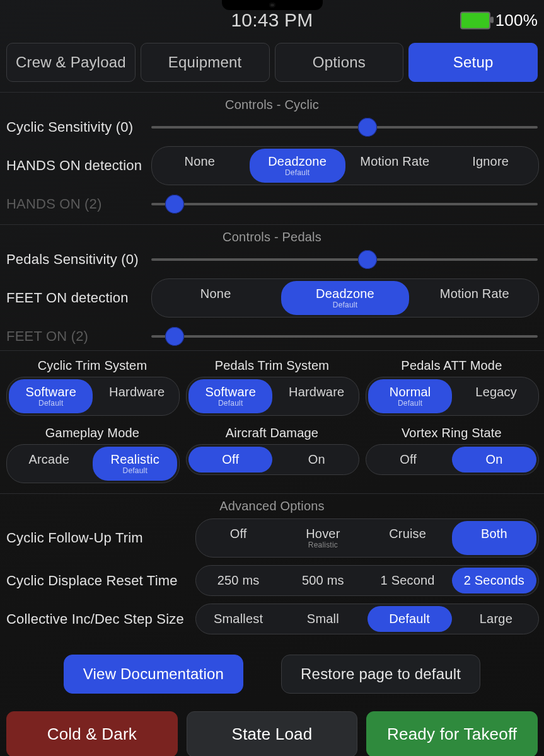 The height and width of the screenshot is (756, 544). I want to click on opt-label: Hover, so click(323, 534).